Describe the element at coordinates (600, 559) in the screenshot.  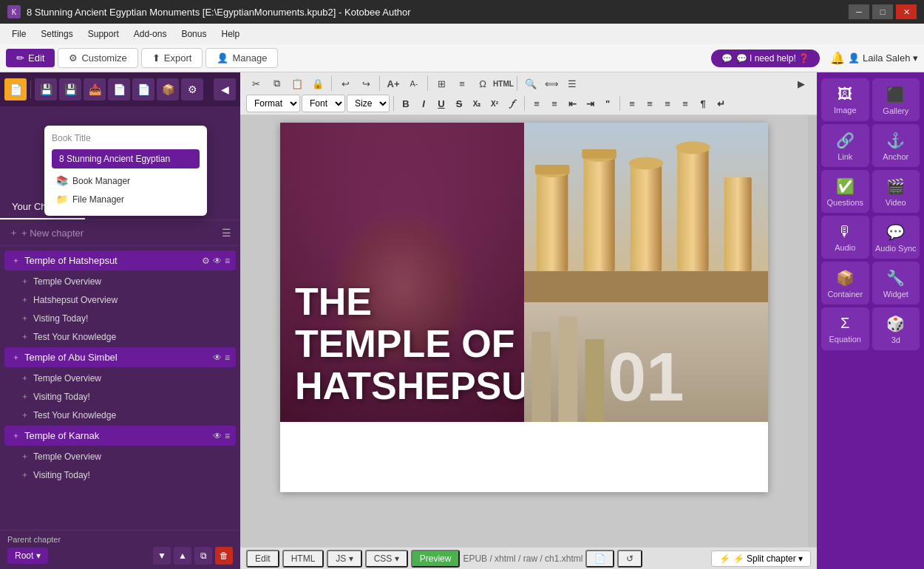
I see `file-icon-button: 📄` at that location.